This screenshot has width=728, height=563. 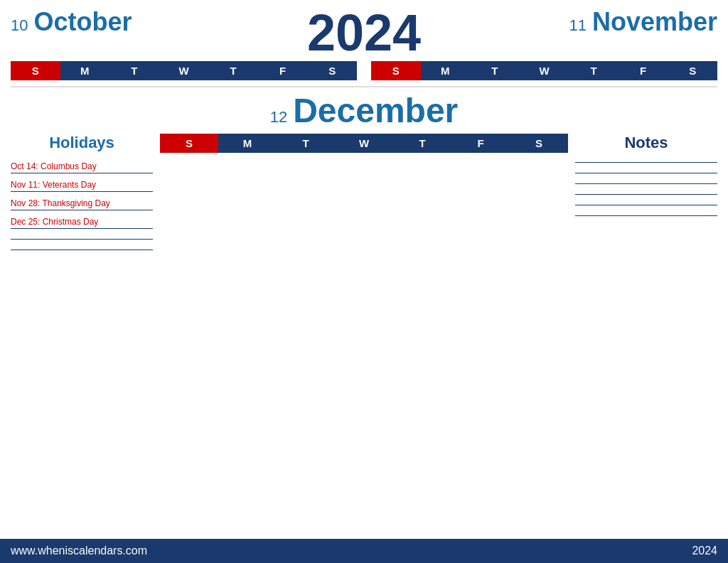 What do you see at coordinates (85, 71) in the screenshot?
I see `oct-header-mon: M` at bounding box center [85, 71].